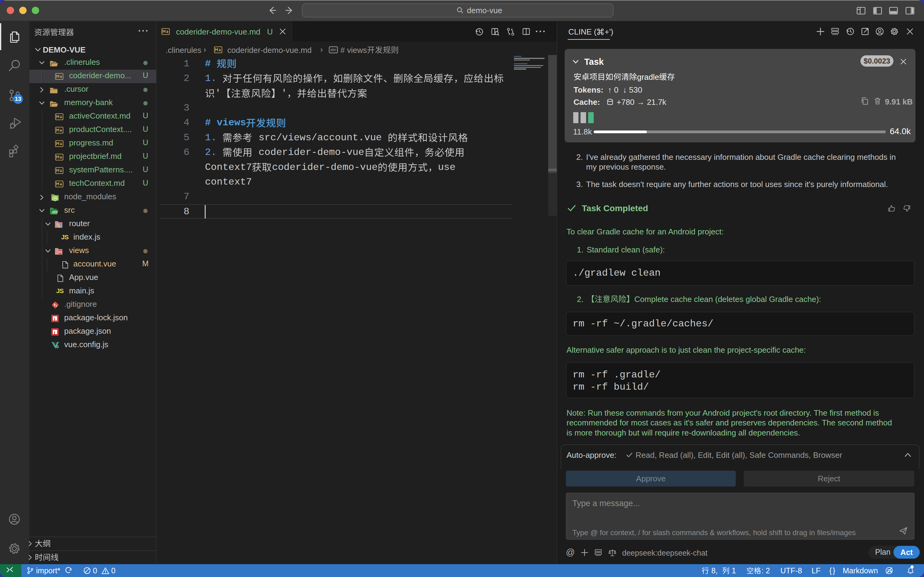 This screenshot has width=924, height=577. Describe the element at coordinates (333, 50) in the screenshot. I see `svg-text: abc` at that location.